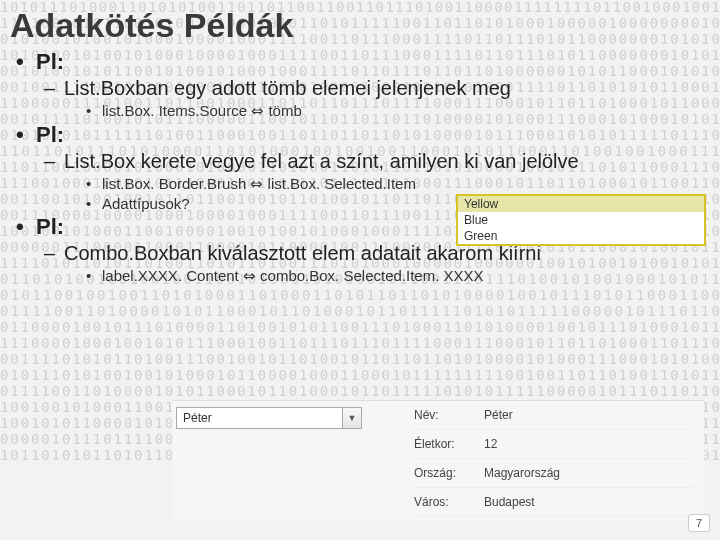 Image resolution: width=720 pixels, height=540 pixels. Describe the element at coordinates (589, 415) in the screenshot. I see `form-value: Péter` at that location.